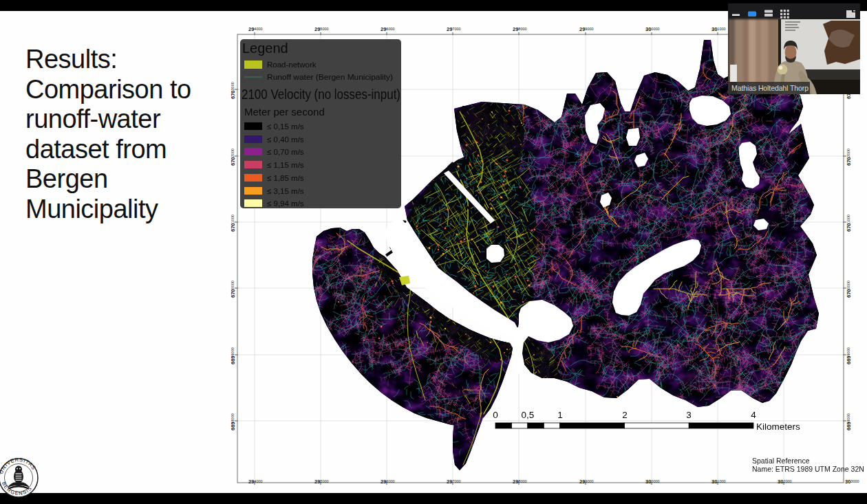 This screenshot has width=867, height=504. I want to click on svg-text: Spatial Reference, so click(781, 461).